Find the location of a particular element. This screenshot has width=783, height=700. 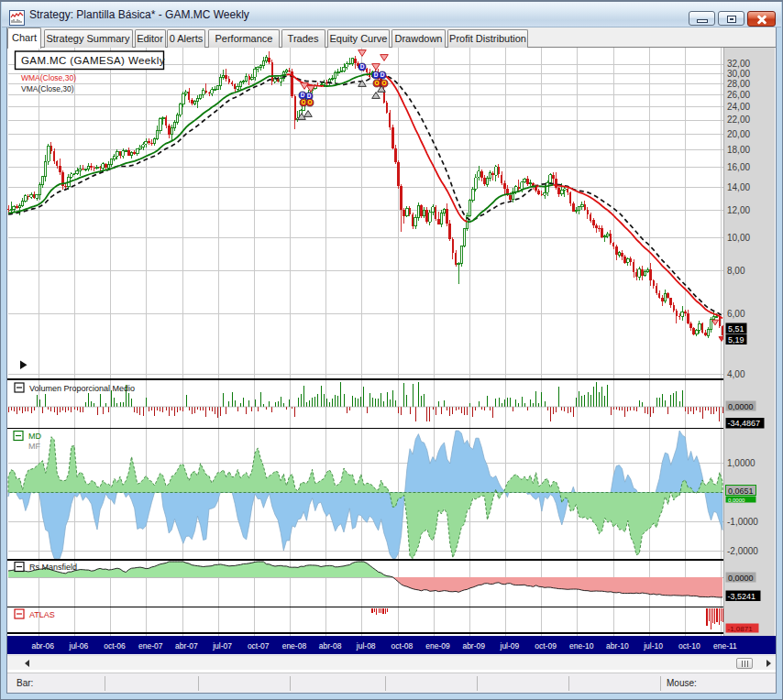

svg-text: -1,0000 is located at coordinates (743, 522).